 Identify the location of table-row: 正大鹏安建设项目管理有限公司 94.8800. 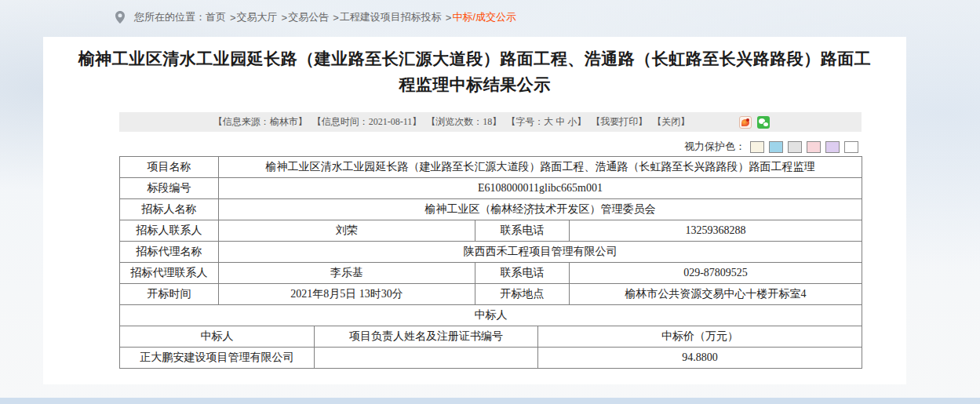
(491, 358).